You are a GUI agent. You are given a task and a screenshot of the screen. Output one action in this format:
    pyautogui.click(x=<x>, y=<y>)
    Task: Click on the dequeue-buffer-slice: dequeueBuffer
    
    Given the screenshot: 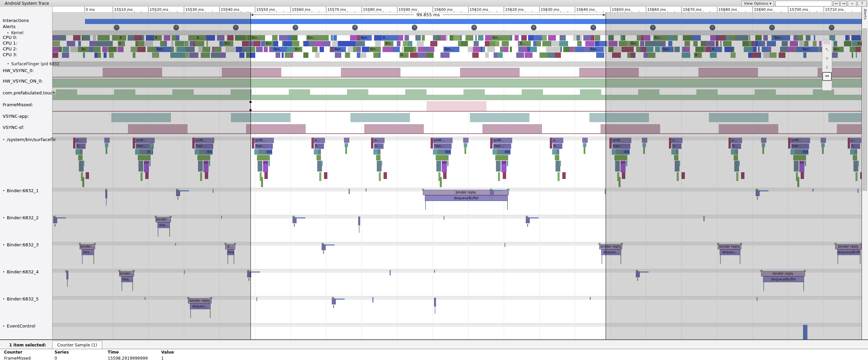 What is the action you would take?
    pyautogui.click(x=466, y=198)
    